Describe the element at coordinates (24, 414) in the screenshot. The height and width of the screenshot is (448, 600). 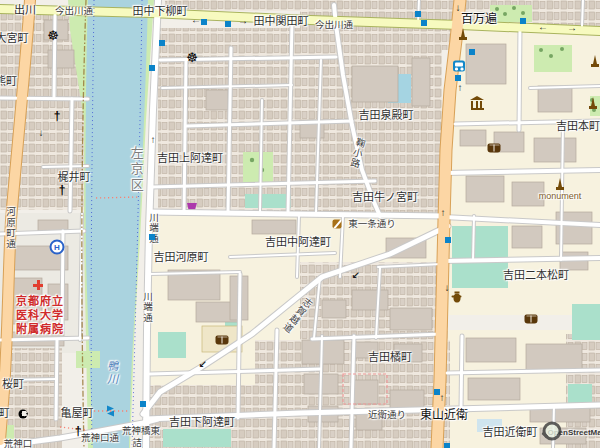
I see `mosque-icon` at that location.